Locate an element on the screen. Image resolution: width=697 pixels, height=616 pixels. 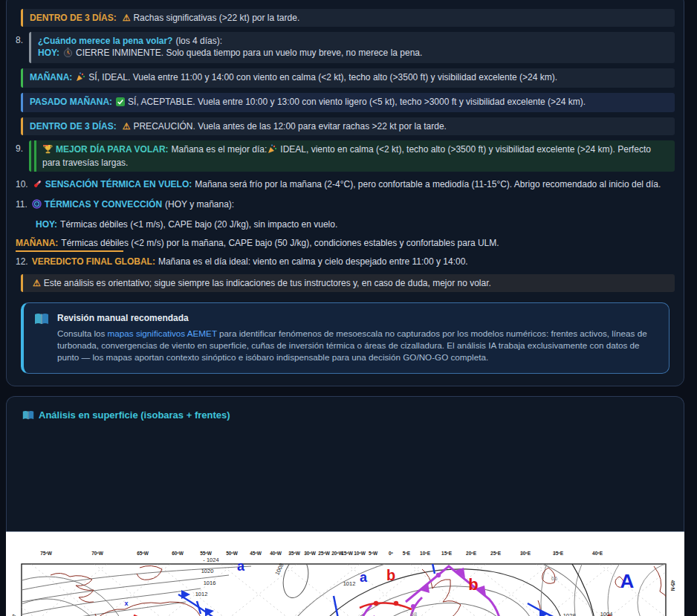
longitude-tick-label: 5ºW is located at coordinates (373, 553).